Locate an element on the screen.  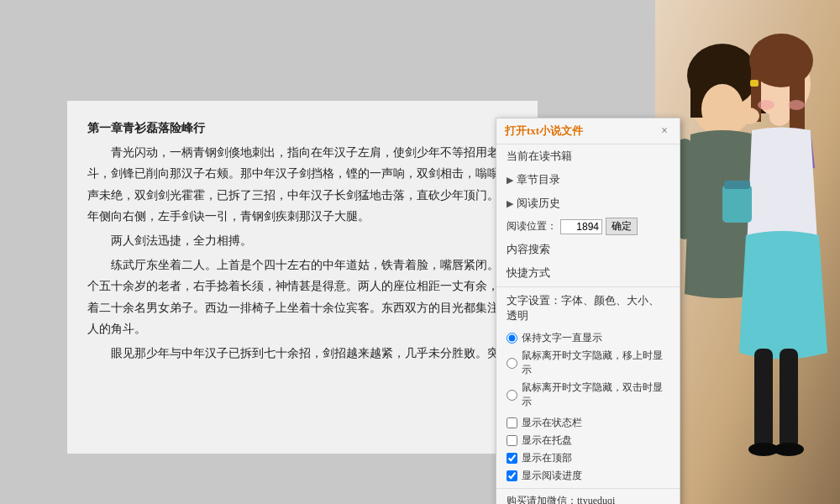
reading-position-label: 阅读位置： is located at coordinates (532, 227).